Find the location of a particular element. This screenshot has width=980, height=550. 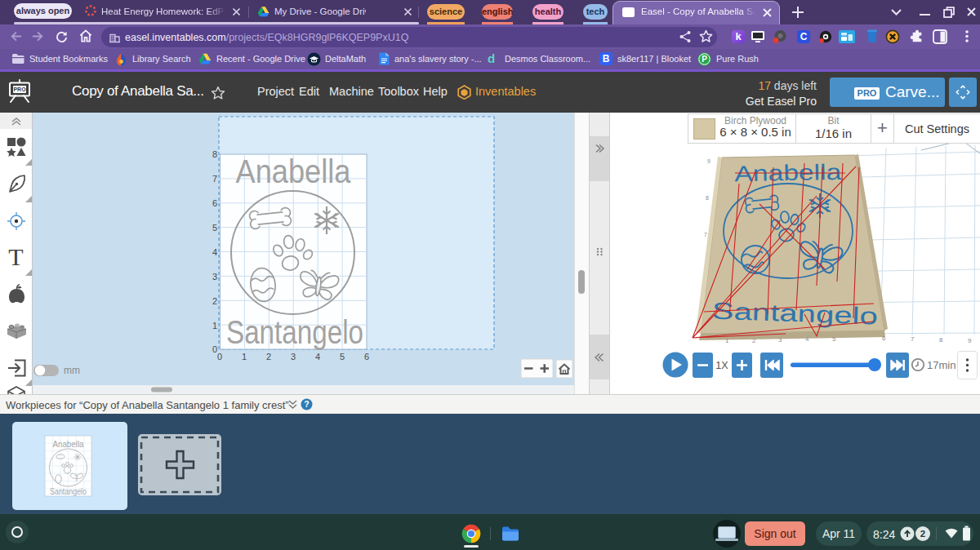

svg-text: 1X is located at coordinates (722, 366).